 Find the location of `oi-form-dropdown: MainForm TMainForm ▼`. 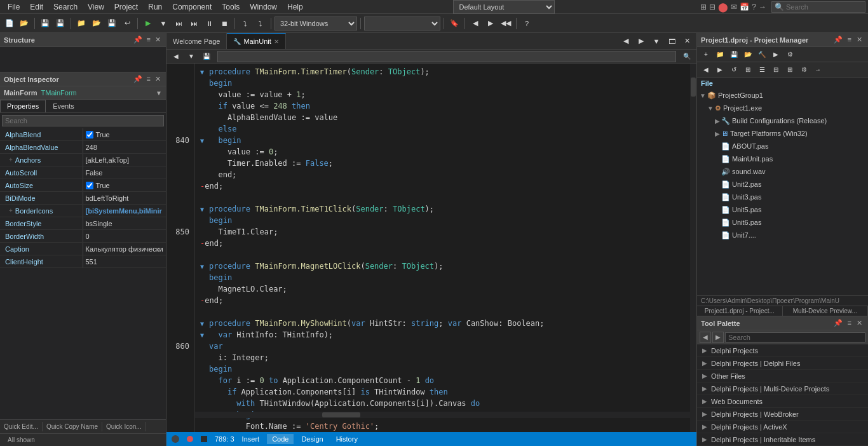

oi-form-dropdown: MainForm TMainForm ▼ is located at coordinates (83, 93).